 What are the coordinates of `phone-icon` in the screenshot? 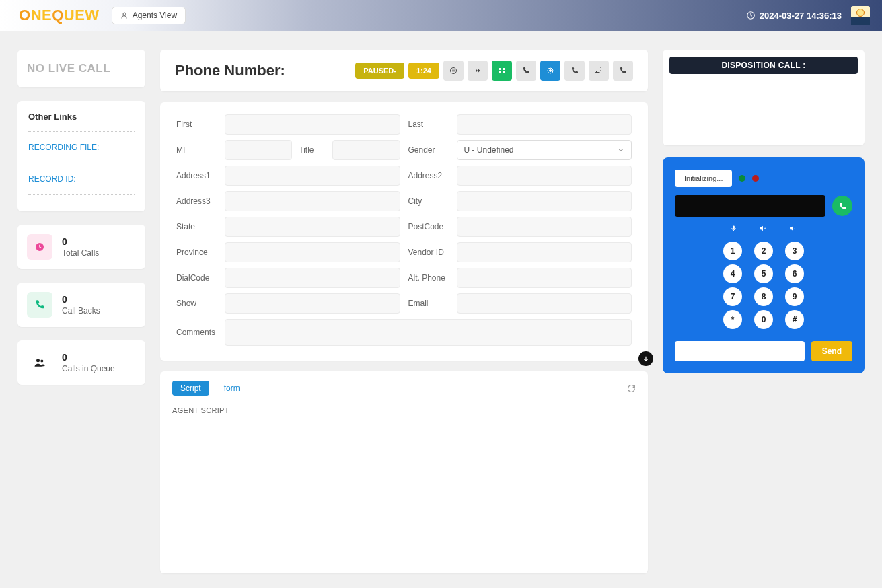 It's located at (842, 206).